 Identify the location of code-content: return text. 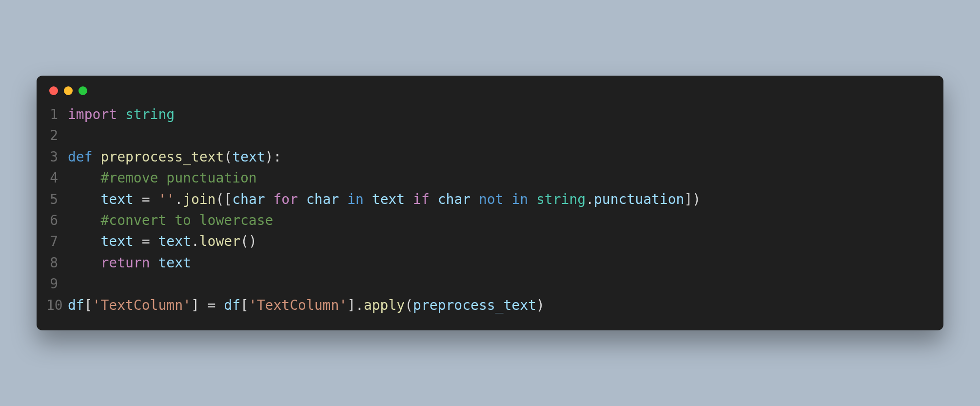
(501, 263).